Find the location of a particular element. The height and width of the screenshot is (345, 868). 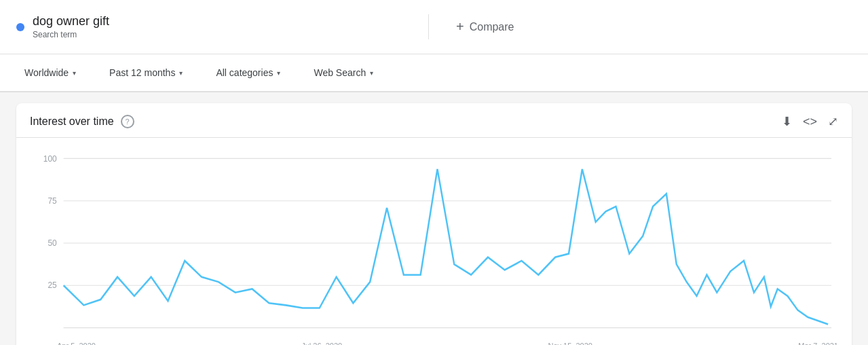

share-icon: ⤢ is located at coordinates (833, 122).